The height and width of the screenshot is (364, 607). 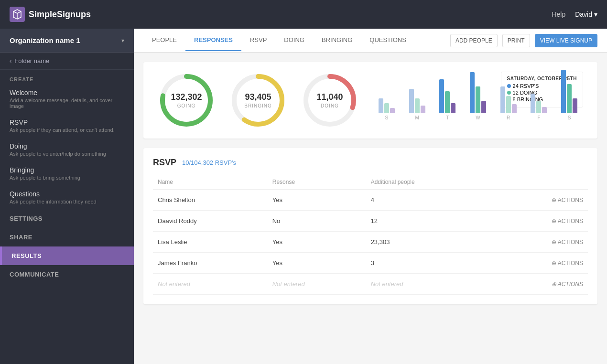 What do you see at coordinates (164, 162) in the screenshot?
I see `rsvp-title: RSVP` at bounding box center [164, 162].